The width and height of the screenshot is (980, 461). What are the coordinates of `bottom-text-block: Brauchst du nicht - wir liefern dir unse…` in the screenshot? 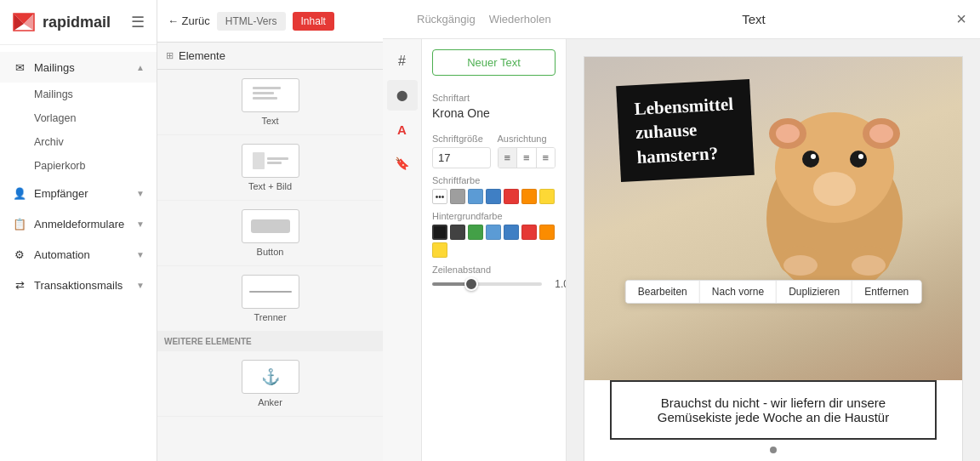 It's located at (773, 410).